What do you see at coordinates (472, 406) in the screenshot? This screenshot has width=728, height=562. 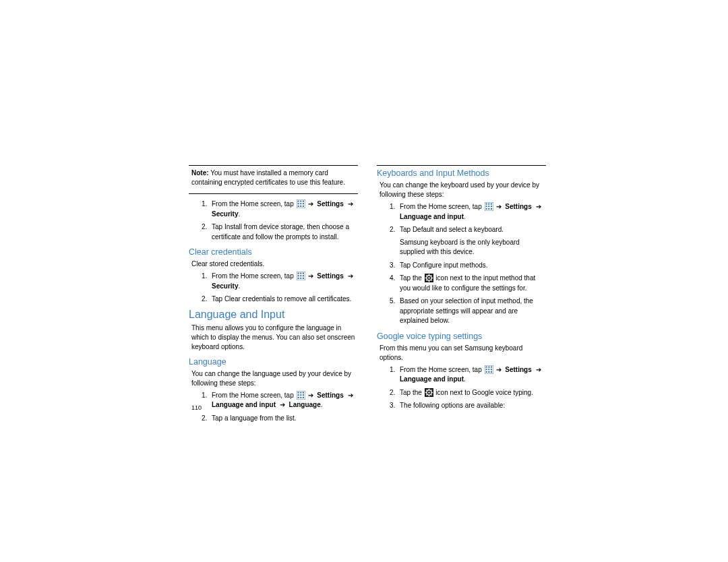 I see `list-item: The following options are available:` at bounding box center [472, 406].